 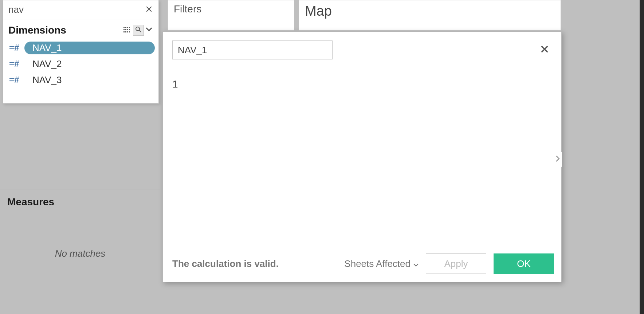 What do you see at coordinates (47, 64) in the screenshot?
I see `dimension-label: NAV_2` at bounding box center [47, 64].